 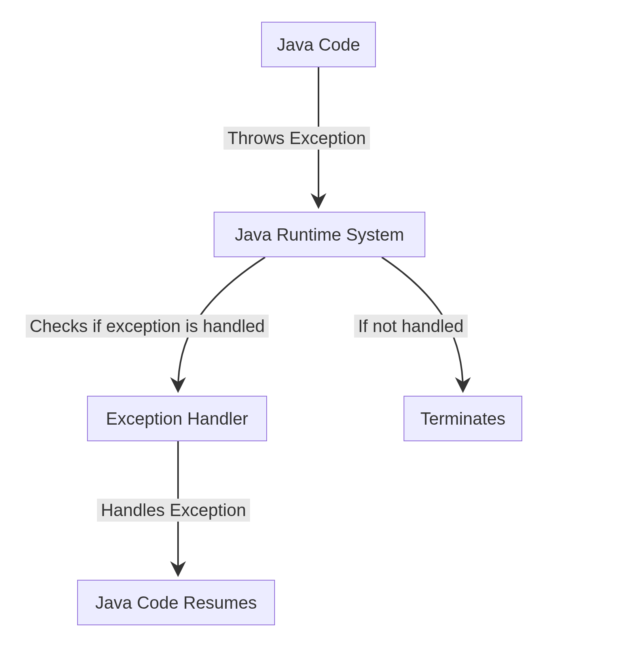 I want to click on node-label: Terminates, so click(x=463, y=419).